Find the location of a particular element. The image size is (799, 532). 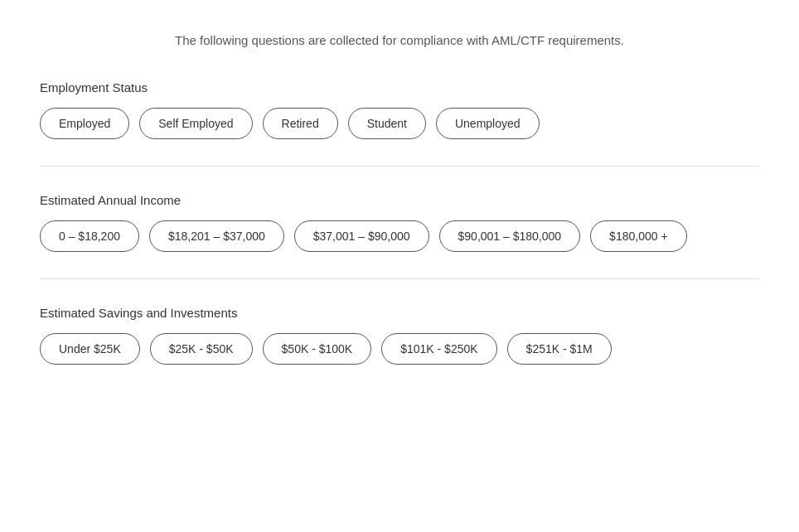

employment-option-4: Unemployed is located at coordinates (487, 123).